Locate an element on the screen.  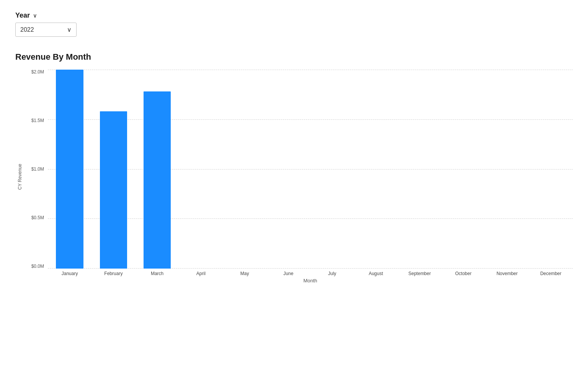
x-tick: April is located at coordinates (201, 274).